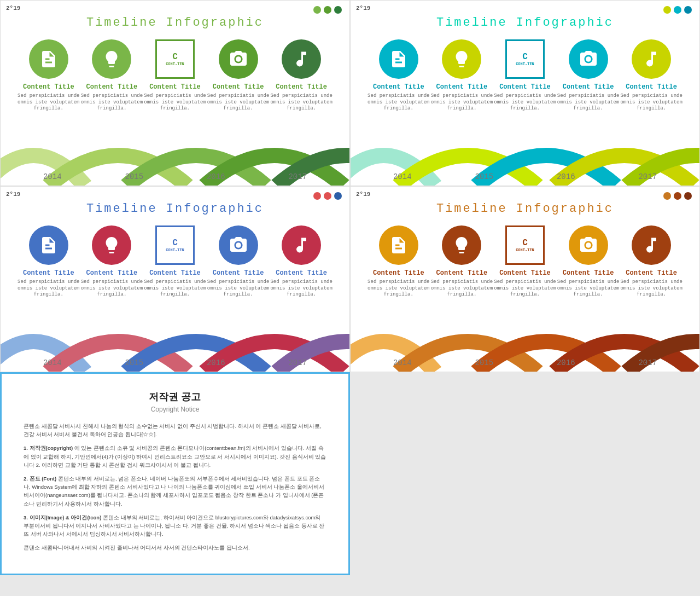  Describe the element at coordinates (49, 103) in the screenshot. I see `icon-desc-1: Sed perspiciatis unde omnis iste volupta…` at that location.